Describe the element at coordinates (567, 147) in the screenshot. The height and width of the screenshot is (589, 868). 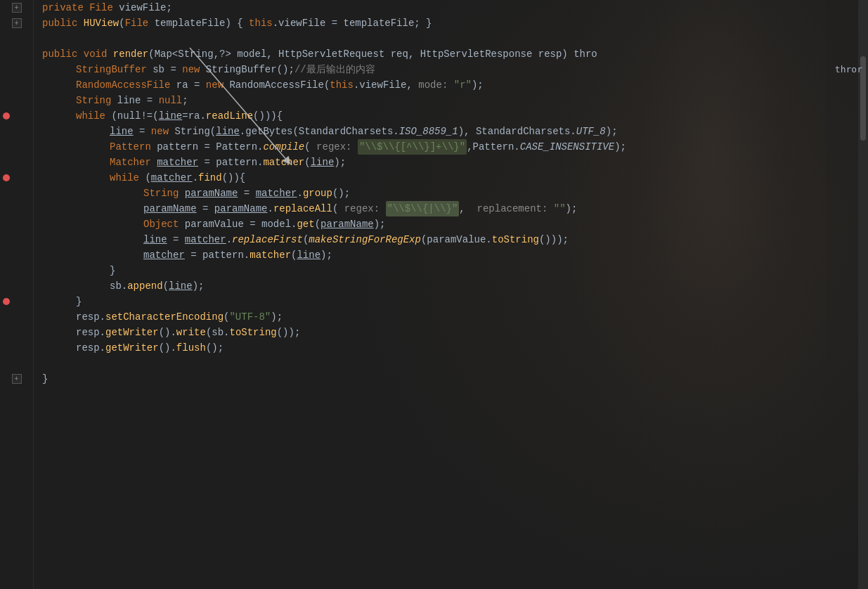
I see `code-token: CASE_INSENSITIVE` at that location.